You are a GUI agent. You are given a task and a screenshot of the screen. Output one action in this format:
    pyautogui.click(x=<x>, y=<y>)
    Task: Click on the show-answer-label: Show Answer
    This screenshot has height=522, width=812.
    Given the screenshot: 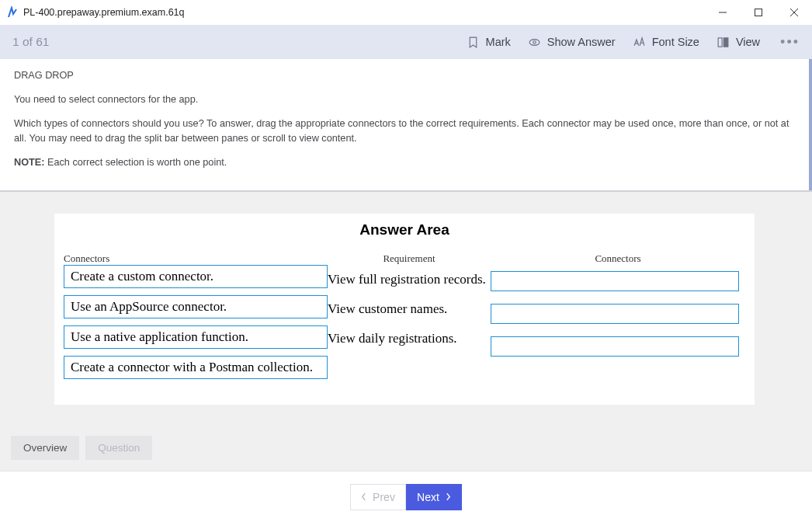 What is the action you would take?
    pyautogui.click(x=581, y=42)
    